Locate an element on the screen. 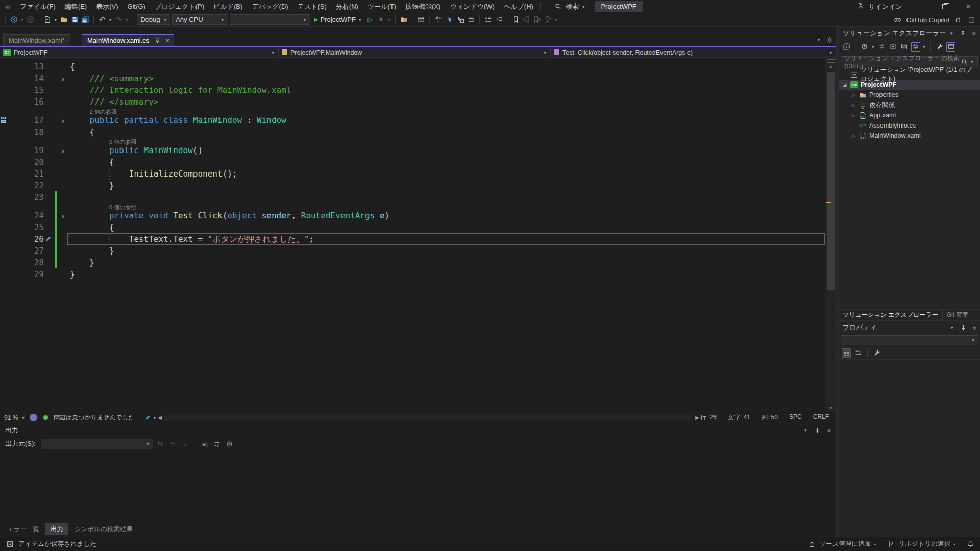  breadcrumb-member-dropdown: Test_Click(object sender, RoutedEventArg… is located at coordinates (693, 52).